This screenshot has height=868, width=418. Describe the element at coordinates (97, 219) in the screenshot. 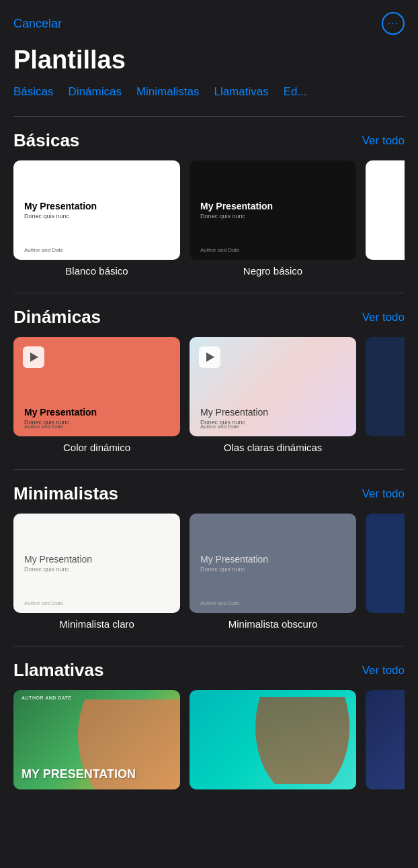

I see `card-blanco-basico-wrapper: My Presentation Donec quis nunc Author a…` at that location.